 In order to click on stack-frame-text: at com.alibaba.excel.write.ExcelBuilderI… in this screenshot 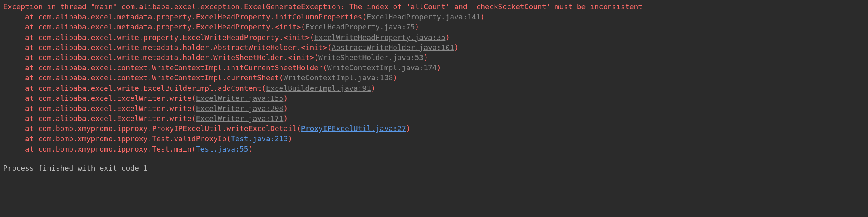, I will do `click(189, 88)`.